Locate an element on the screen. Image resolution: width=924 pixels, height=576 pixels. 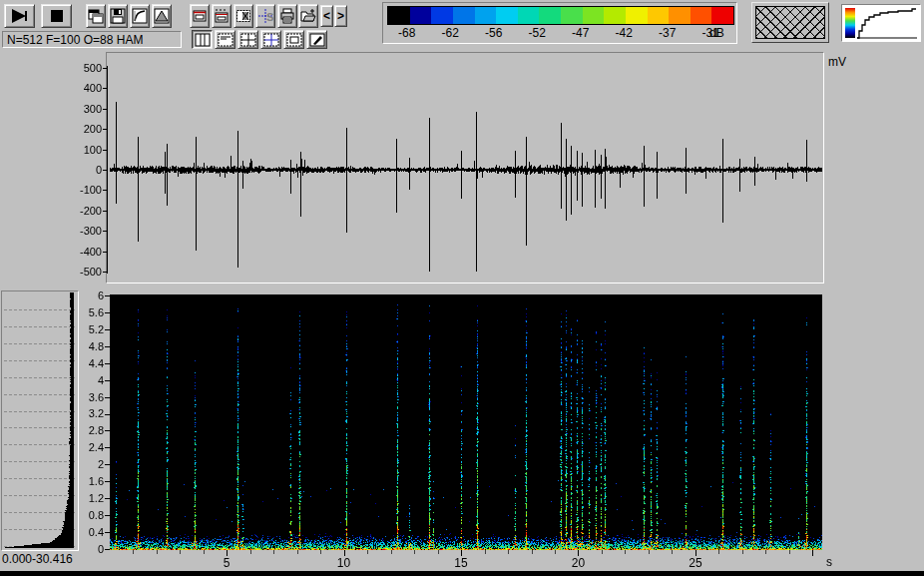
oscillogram-unit-label: mV is located at coordinates (837, 62).